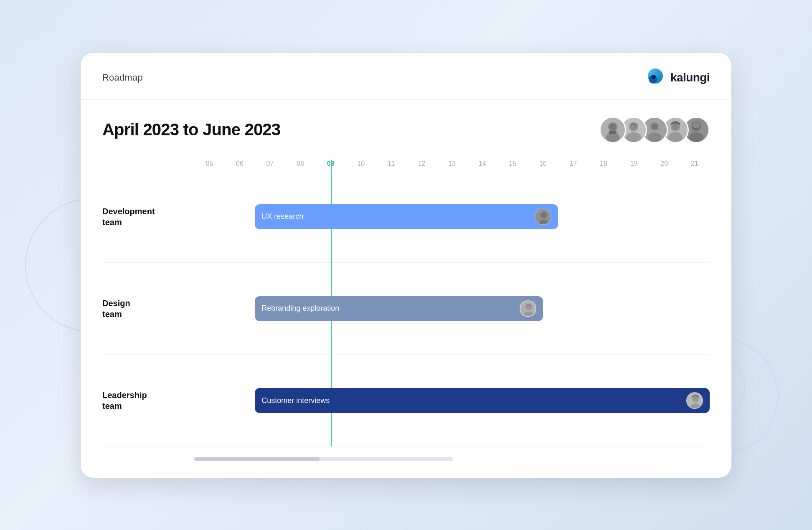 The width and height of the screenshot is (812, 530). Describe the element at coordinates (191, 129) in the screenshot. I see `date-range: April 2023 to June 2023` at that location.